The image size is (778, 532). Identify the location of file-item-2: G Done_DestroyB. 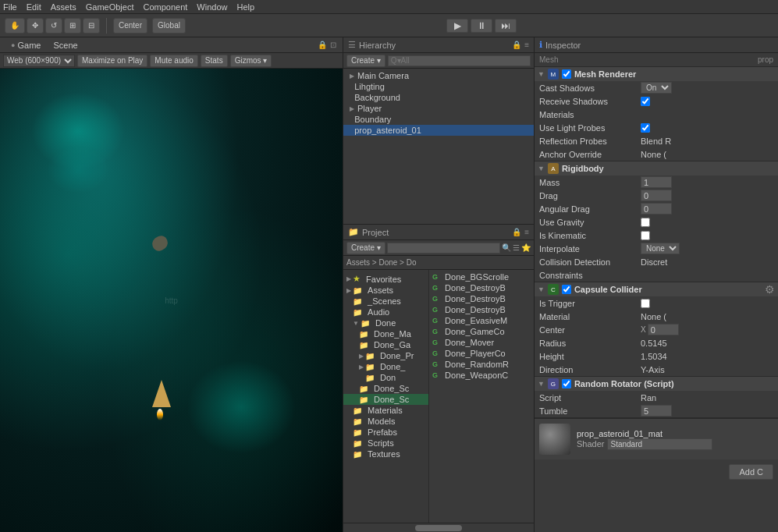
(481, 299).